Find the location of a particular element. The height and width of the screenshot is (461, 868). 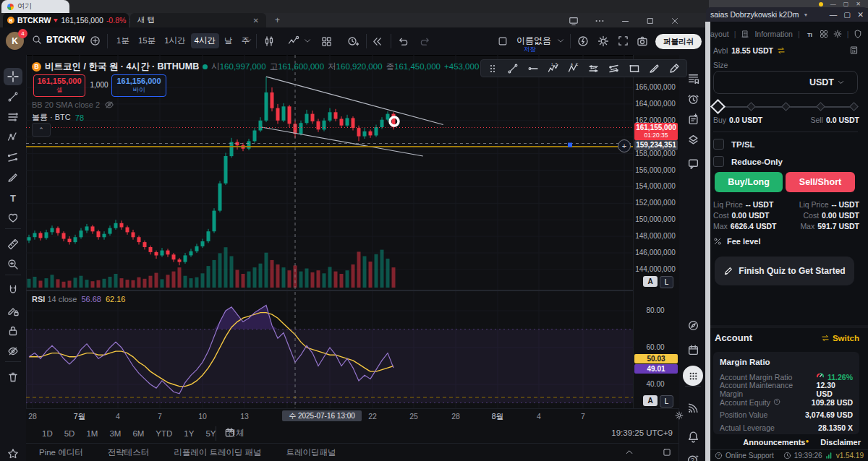

reduce-only-checkbox is located at coordinates (719, 162).